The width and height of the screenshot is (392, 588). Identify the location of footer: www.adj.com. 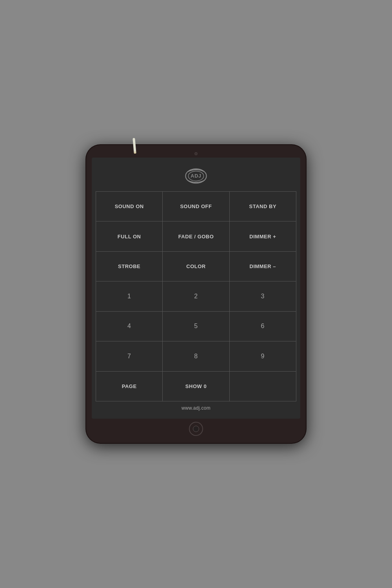
(196, 408).